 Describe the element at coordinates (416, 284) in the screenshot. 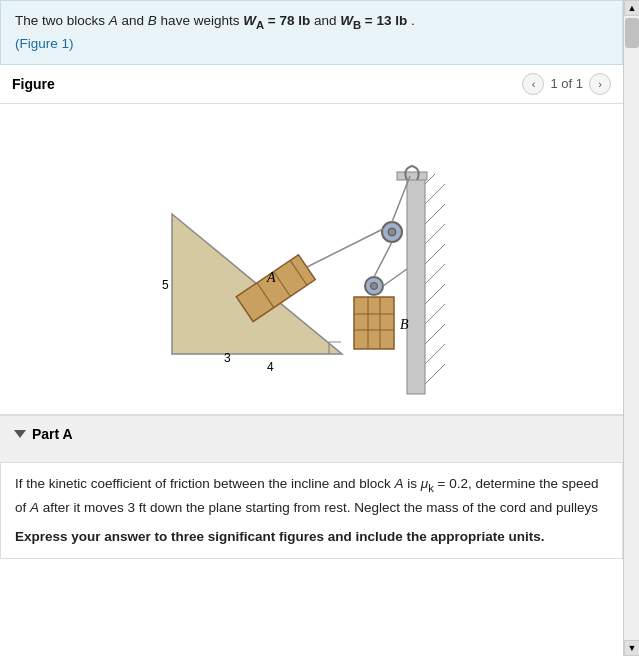

I see `wall` at that location.